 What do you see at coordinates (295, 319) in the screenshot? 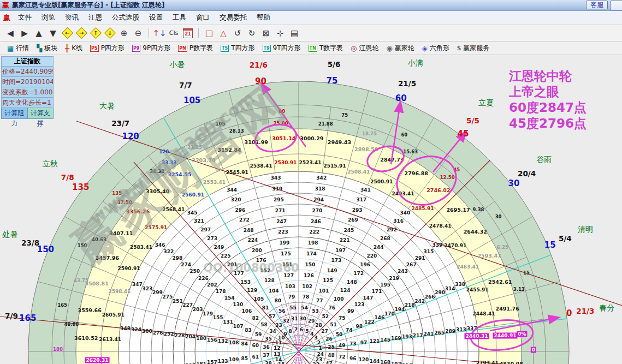
I see `svg-text: 31` at bounding box center [295, 319].